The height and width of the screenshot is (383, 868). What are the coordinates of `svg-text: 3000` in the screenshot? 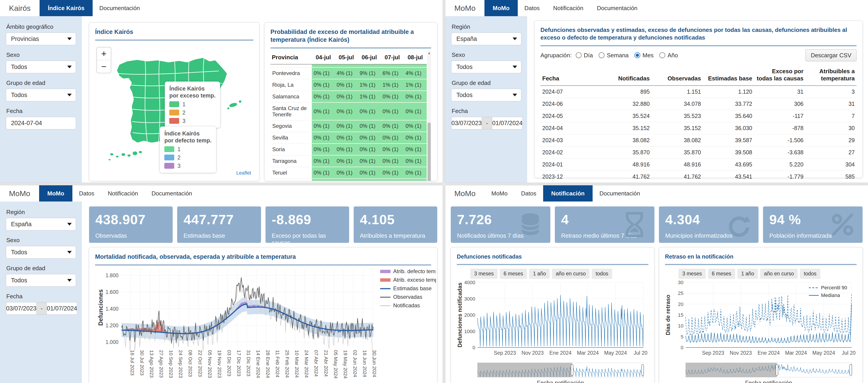 It's located at (470, 299).